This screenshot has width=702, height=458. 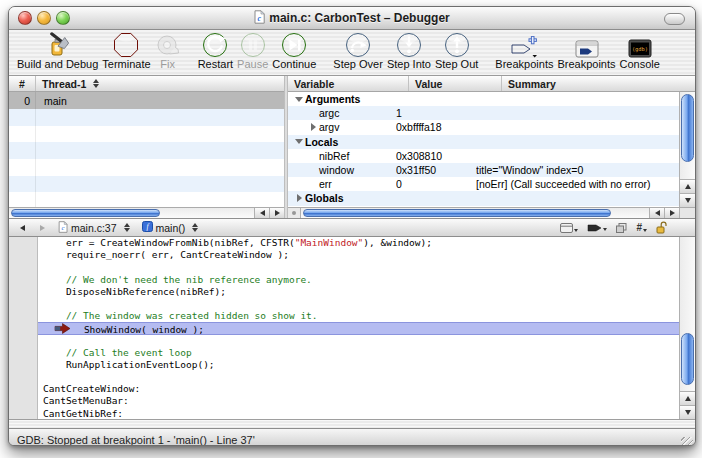 What do you see at coordinates (492, 142) in the screenshot?
I see `variable-row-locals: Locals` at bounding box center [492, 142].